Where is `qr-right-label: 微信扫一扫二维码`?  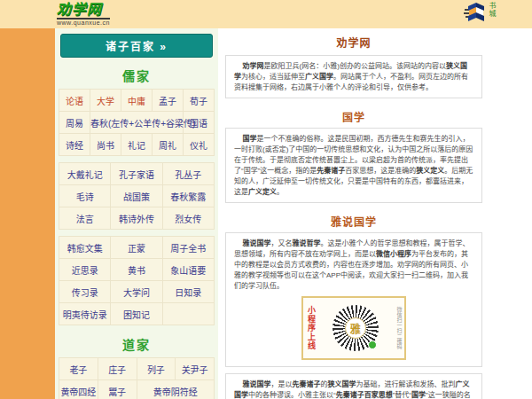 qr-right-label: 微信扫一扫二维码 is located at coordinates (399, 328).